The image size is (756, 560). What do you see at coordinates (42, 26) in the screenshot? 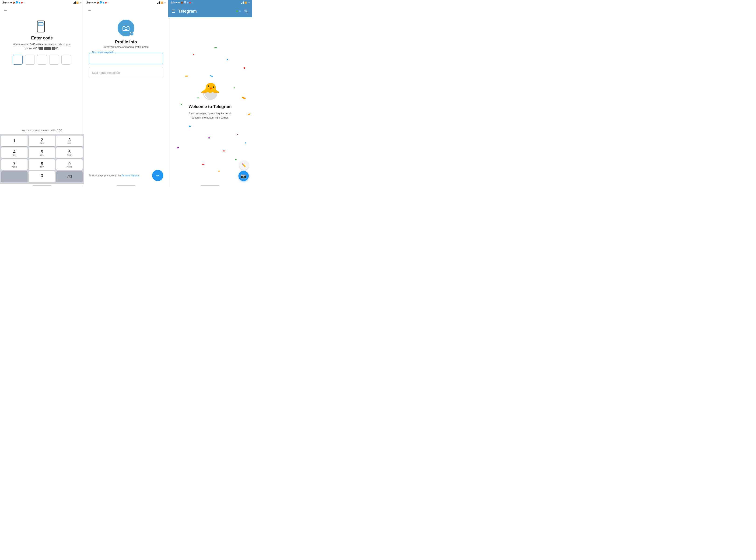
I see `phone-sms-icon: ···` at bounding box center [42, 26].